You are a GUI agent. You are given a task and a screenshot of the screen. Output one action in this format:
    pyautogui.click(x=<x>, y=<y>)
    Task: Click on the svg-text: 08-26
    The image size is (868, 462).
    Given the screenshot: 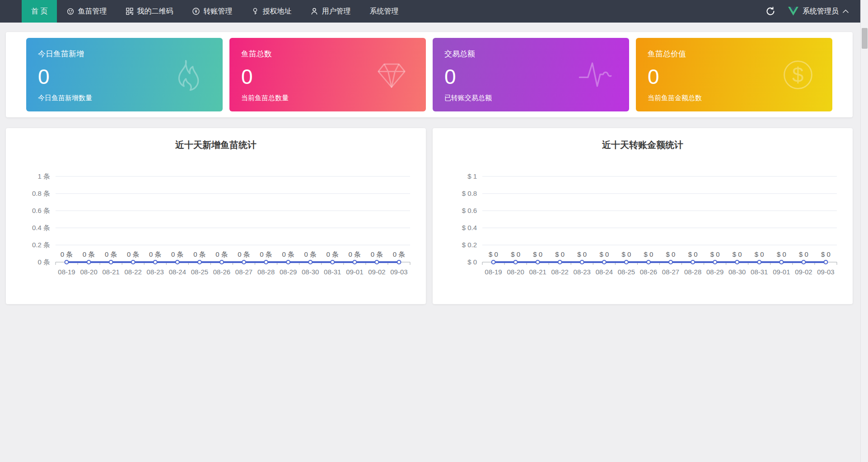 What is the action you would take?
    pyautogui.click(x=222, y=272)
    